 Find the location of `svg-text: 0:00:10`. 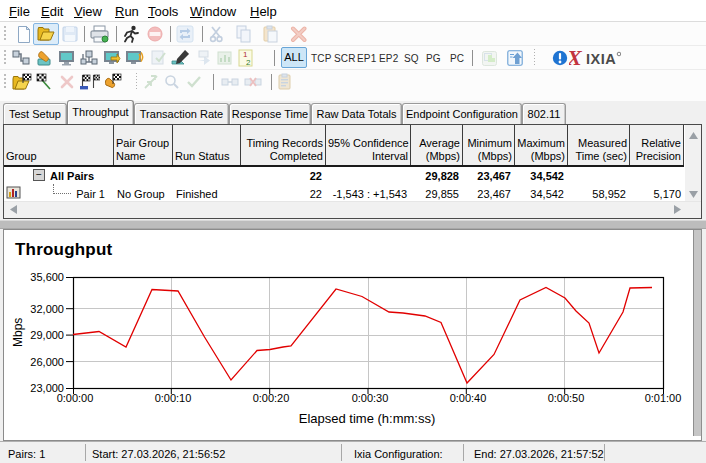

svg-text: 0:00:10 is located at coordinates (174, 398).